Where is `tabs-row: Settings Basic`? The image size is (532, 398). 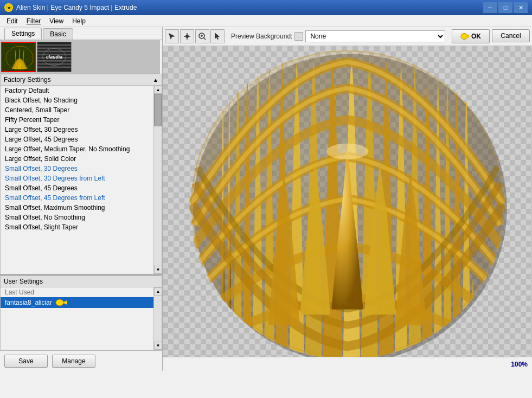
tabs-row: Settings Basic is located at coordinates (81, 34).